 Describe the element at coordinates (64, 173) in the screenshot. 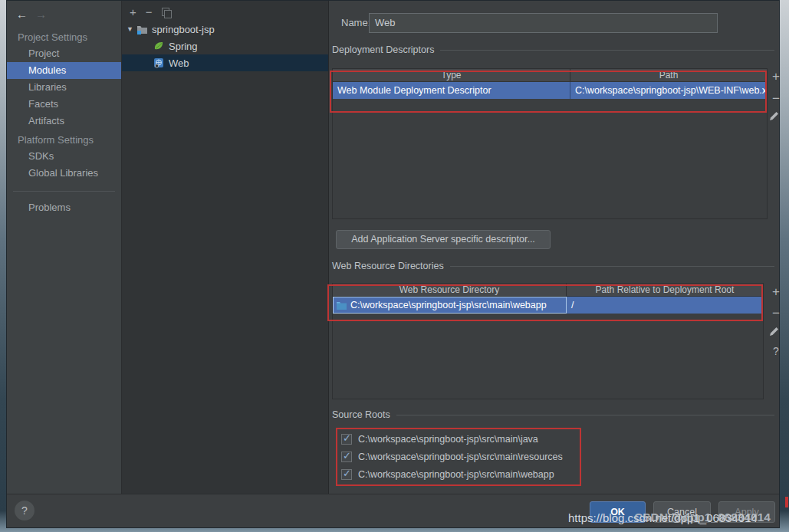

I see `sidebar-item-global-libraries: Global Libraries` at that location.